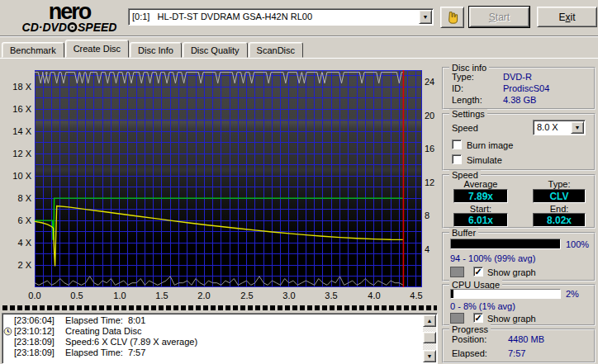 The image size is (598, 364). I want to click on scrollbar-thumb, so click(430, 338).